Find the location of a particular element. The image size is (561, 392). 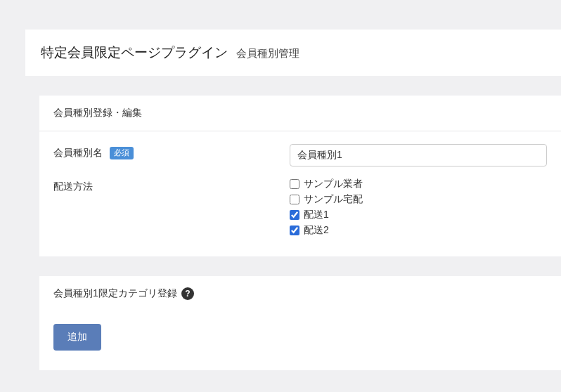

delivery-option: サンプル業者 is located at coordinates (418, 184).